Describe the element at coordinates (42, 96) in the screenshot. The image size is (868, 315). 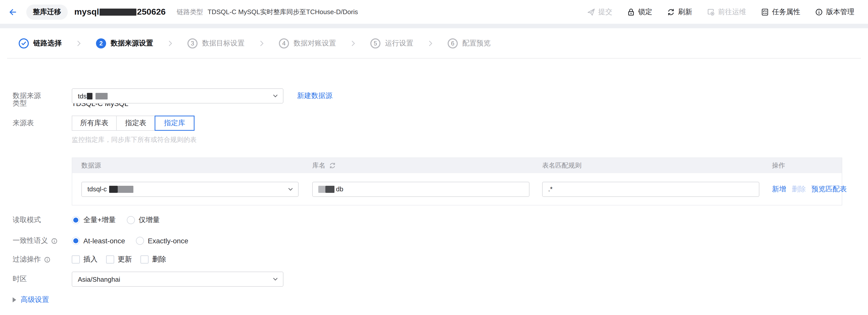
I see `datasource-label: 数据来源` at that location.